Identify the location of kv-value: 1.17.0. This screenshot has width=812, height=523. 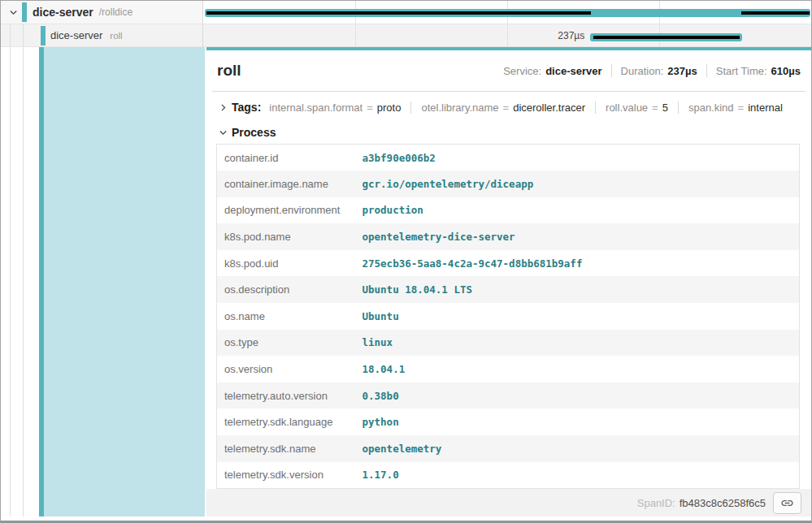
(577, 476).